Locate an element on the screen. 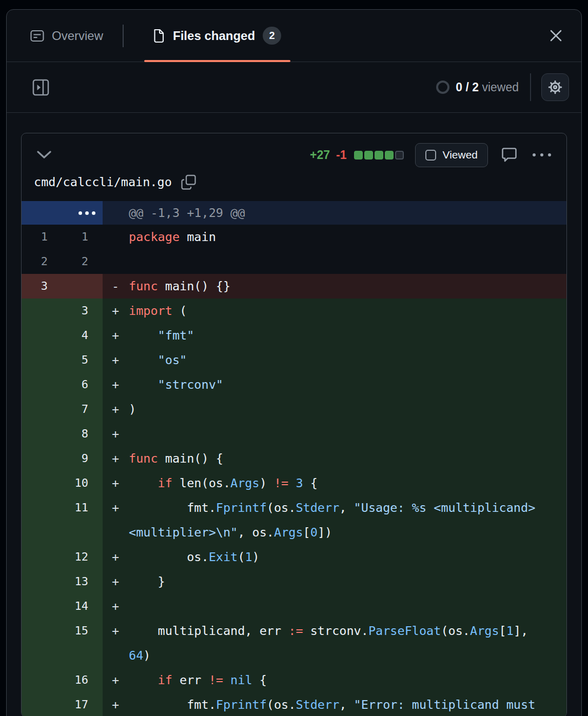 The image size is (588, 716). viewed-toggle-button: Viewed is located at coordinates (452, 155).